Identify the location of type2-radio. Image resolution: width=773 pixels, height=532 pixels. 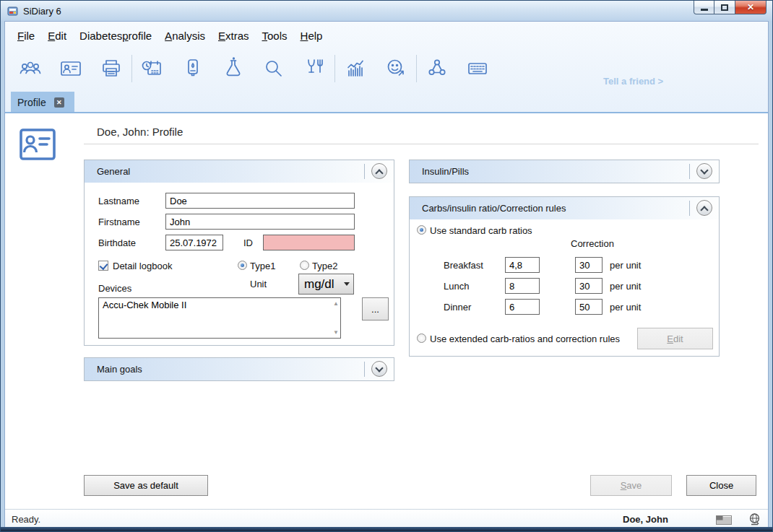
(305, 266).